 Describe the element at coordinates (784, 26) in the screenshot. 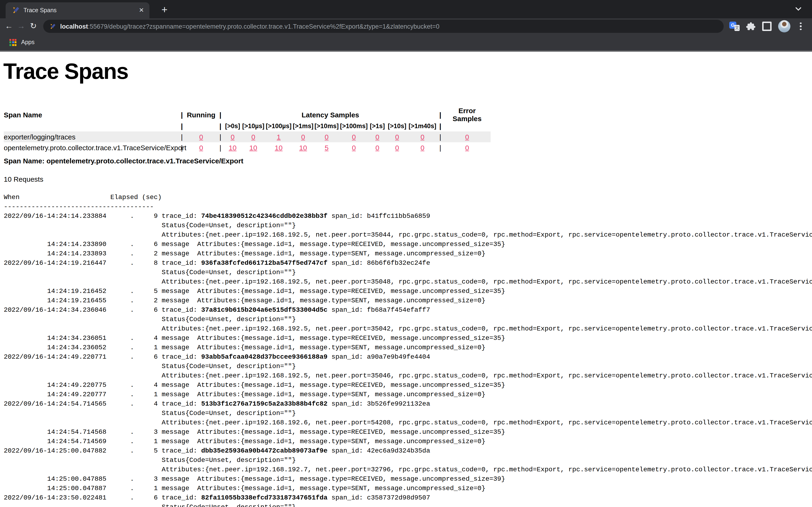

I see `profile-avatar` at that location.